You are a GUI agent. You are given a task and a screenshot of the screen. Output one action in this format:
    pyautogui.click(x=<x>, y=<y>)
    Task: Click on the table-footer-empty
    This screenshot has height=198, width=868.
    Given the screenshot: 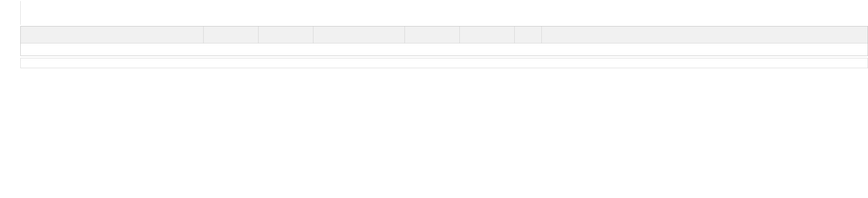 What is the action you would take?
    pyautogui.click(x=444, y=50)
    